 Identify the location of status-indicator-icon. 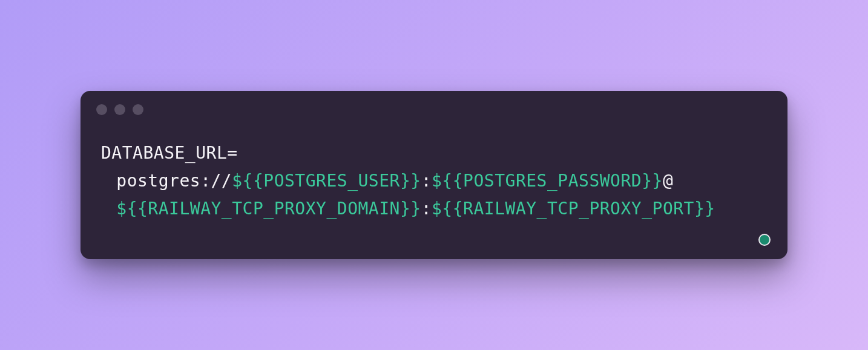
(764, 240).